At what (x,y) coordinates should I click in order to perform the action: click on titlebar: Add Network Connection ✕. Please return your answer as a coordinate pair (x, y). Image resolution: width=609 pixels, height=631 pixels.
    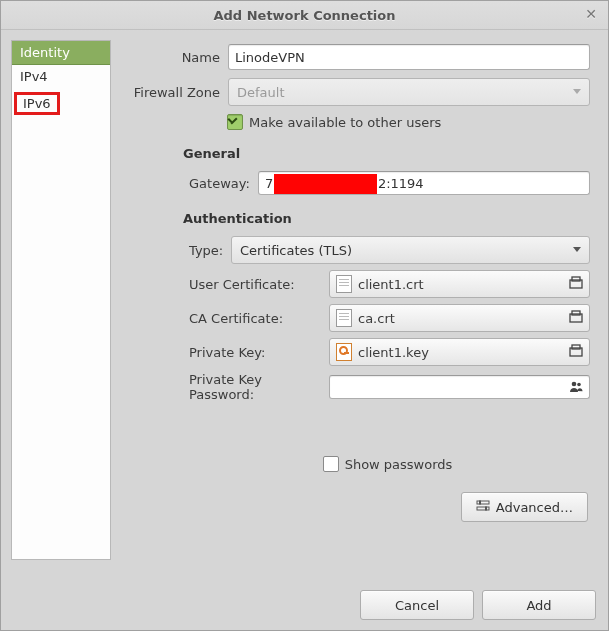
    Looking at the image, I should click on (304, 16).